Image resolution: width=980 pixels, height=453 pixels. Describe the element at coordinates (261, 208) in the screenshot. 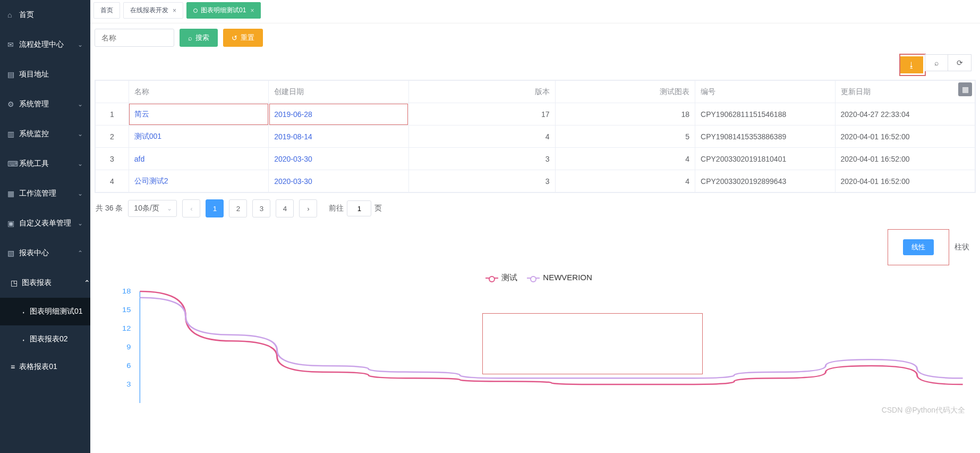

I see `page-button-3: 3` at that location.